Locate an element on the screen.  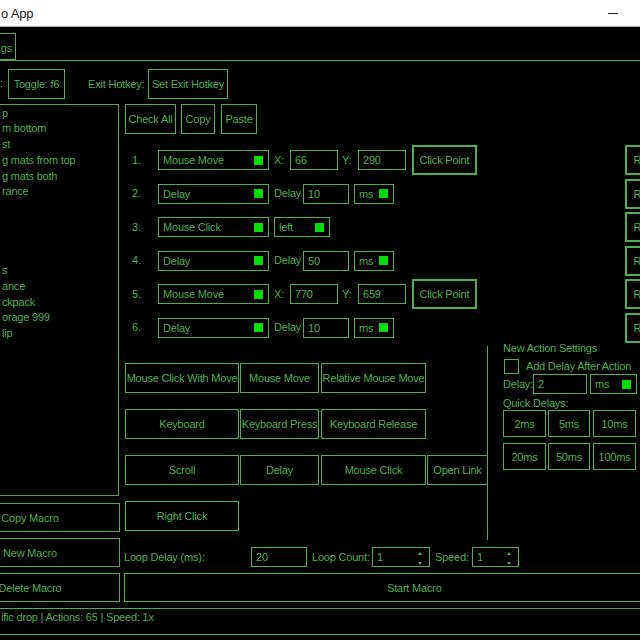
set-exit-hotkey-button: Set Exit Hotkey is located at coordinates (188, 84).